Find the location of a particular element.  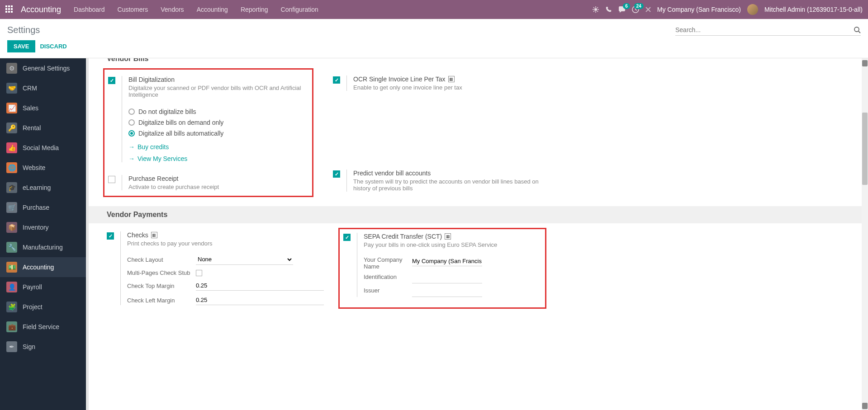

nav-customers: Customers is located at coordinates (133, 9).